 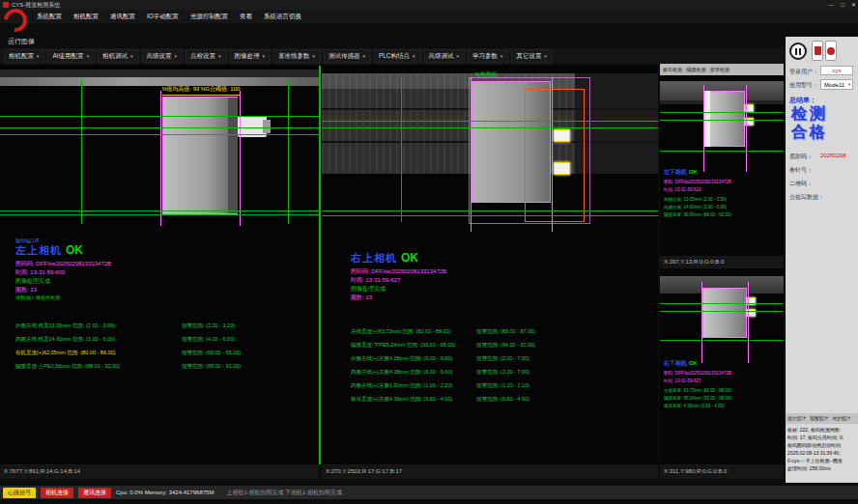 I want to click on pause-icon, so click(x=796, y=52).